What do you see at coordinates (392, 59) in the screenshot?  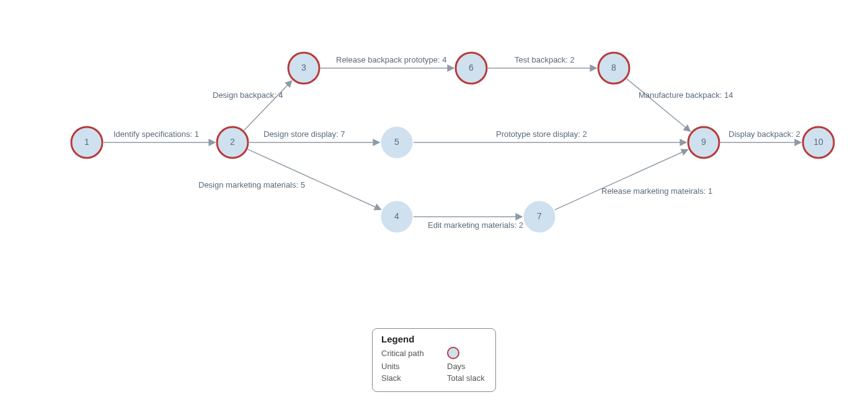 I see `edge-label-3-6: Release backpack prototype: 4` at bounding box center [392, 59].